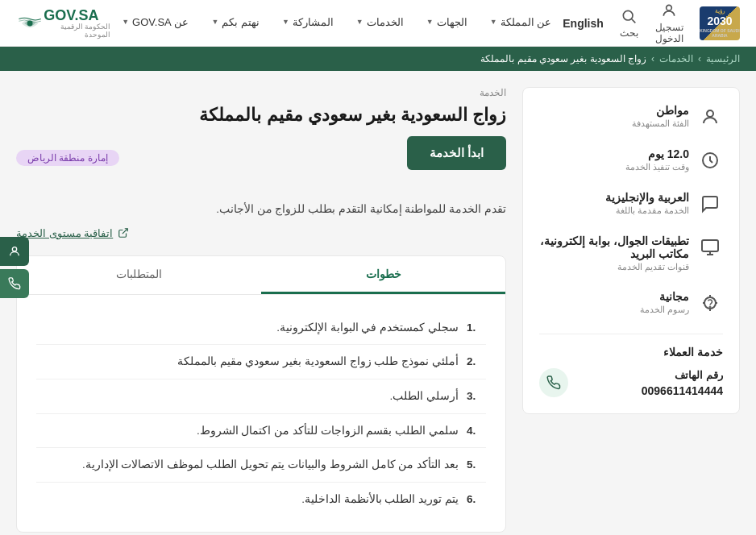  What do you see at coordinates (629, 16) in the screenshot?
I see `search-icon` at bounding box center [629, 16].